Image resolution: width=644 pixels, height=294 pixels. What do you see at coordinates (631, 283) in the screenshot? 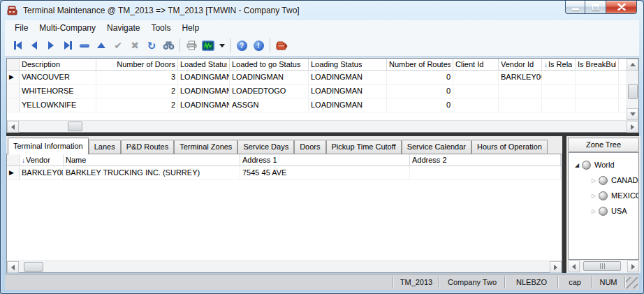
I see `resize-grip` at bounding box center [631, 283].